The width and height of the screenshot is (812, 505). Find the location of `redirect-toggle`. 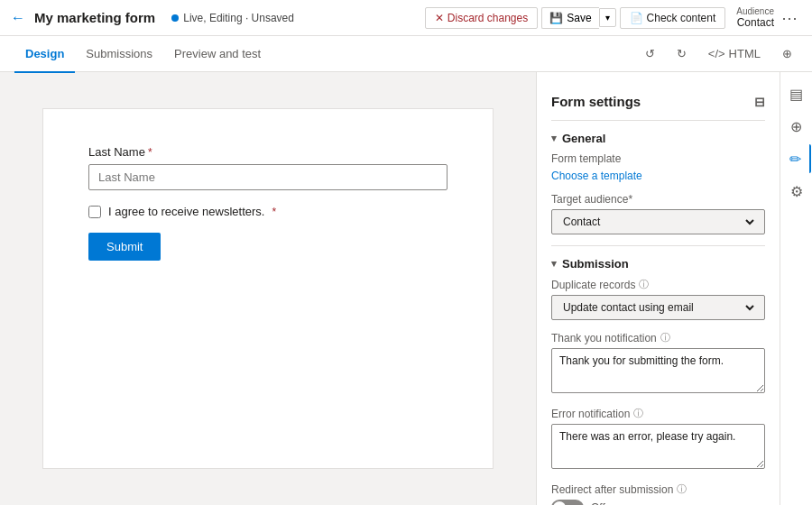

redirect-toggle is located at coordinates (567, 502).